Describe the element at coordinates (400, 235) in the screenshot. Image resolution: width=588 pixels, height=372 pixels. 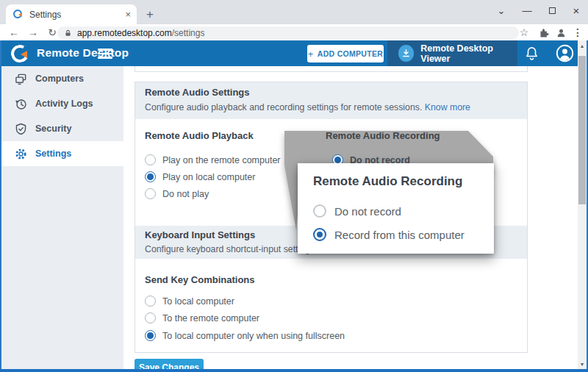
I see `radio-label: Record from this computer` at that location.